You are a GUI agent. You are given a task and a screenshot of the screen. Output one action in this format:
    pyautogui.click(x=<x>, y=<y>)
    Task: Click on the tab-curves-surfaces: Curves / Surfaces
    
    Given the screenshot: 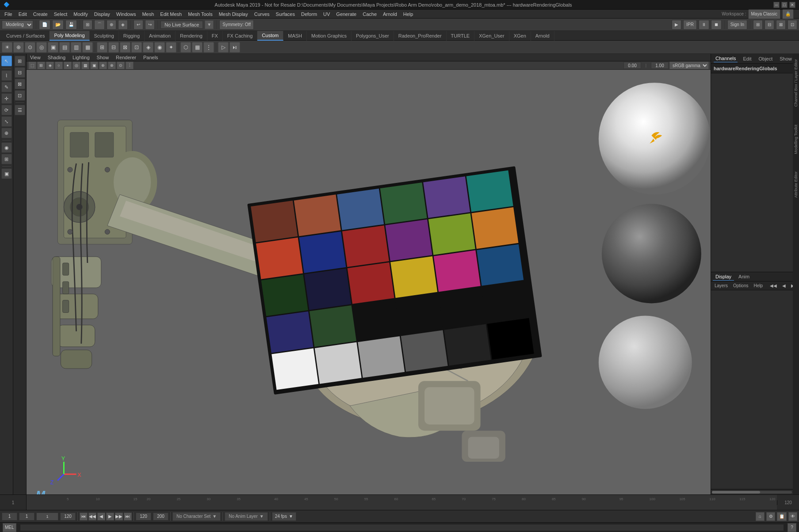 What is the action you would take?
    pyautogui.click(x=26, y=36)
    